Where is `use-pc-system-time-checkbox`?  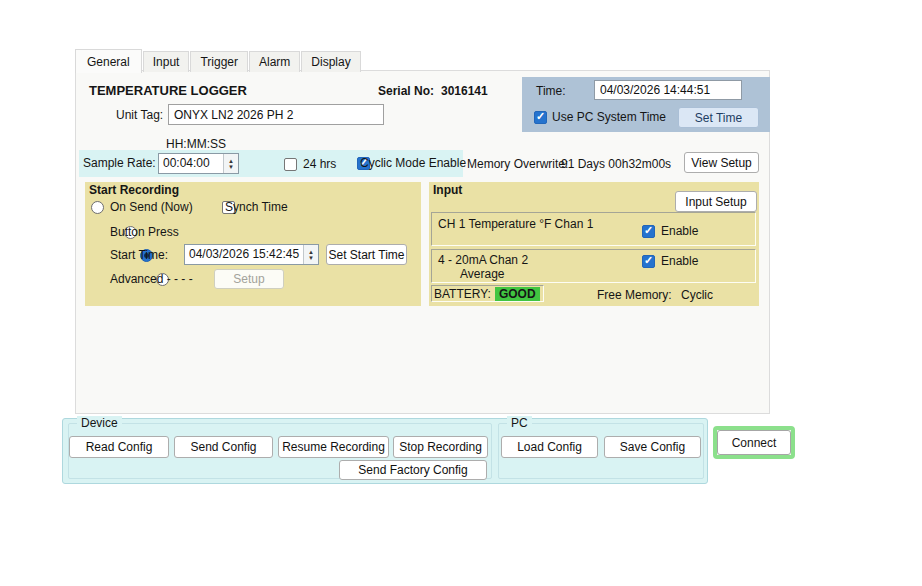
use-pc-system-time-checkbox is located at coordinates (540, 118).